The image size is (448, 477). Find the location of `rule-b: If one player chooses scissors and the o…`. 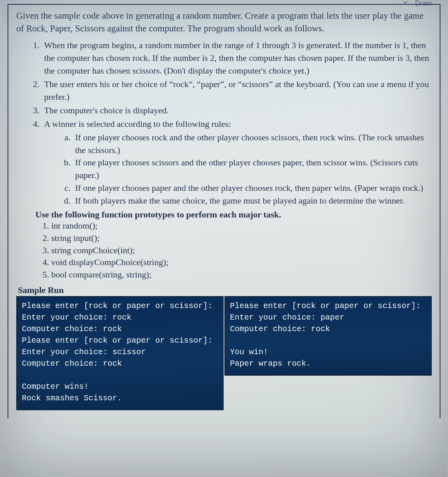

rule-b: If one player chooses scissors and the o… is located at coordinates (252, 169).